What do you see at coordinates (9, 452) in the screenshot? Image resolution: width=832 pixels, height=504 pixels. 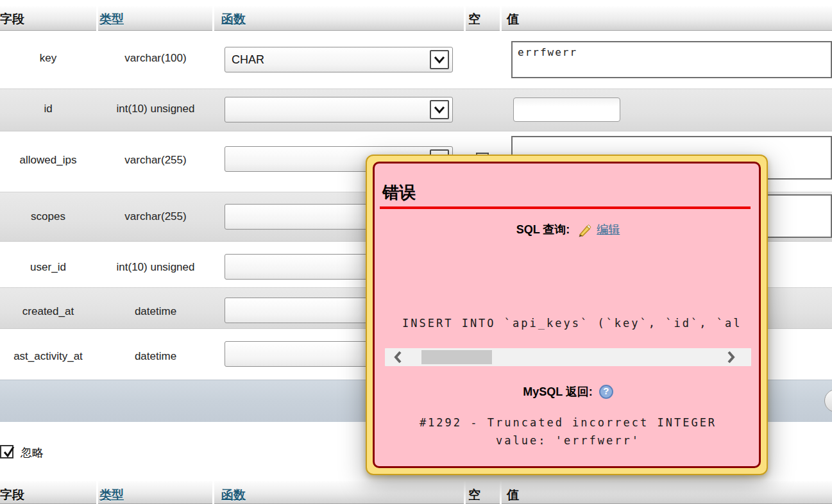 I see `check-icon` at bounding box center [9, 452].